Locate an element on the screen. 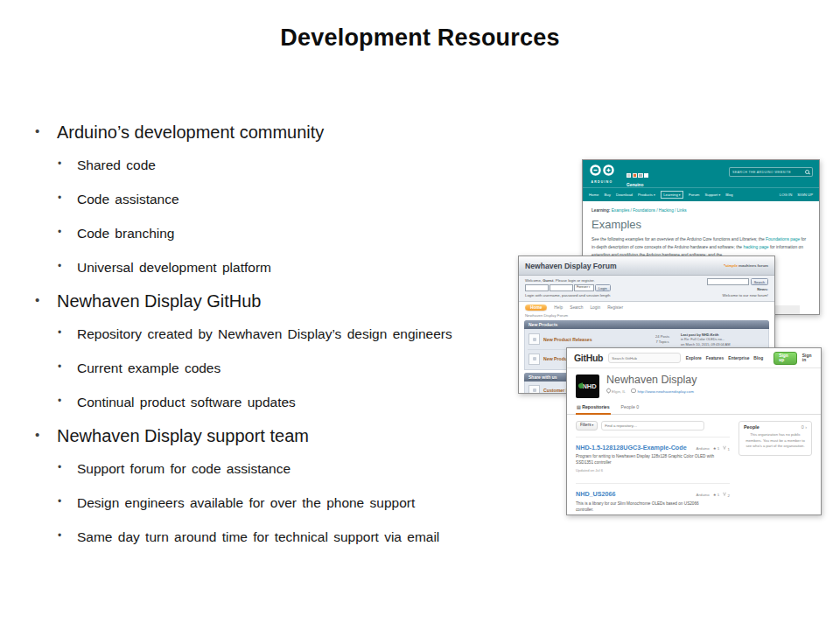  fork-count: 2 is located at coordinates (729, 495).